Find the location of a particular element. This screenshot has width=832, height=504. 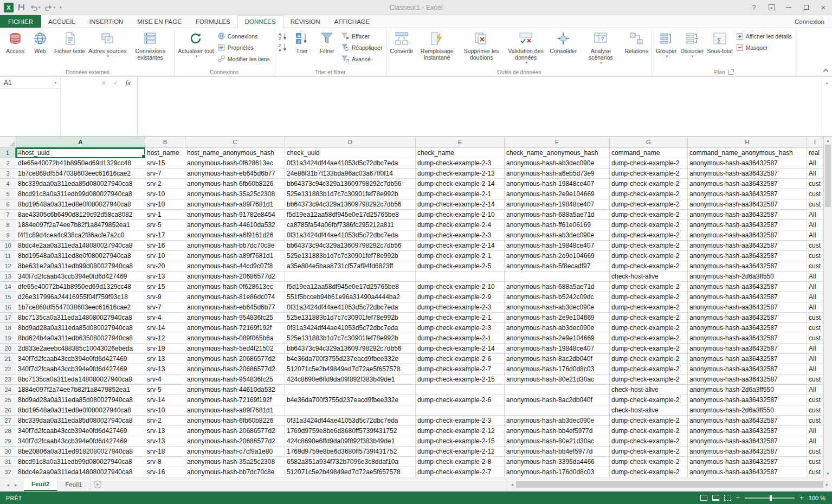

cell-F24 is located at coordinates (557, 390).